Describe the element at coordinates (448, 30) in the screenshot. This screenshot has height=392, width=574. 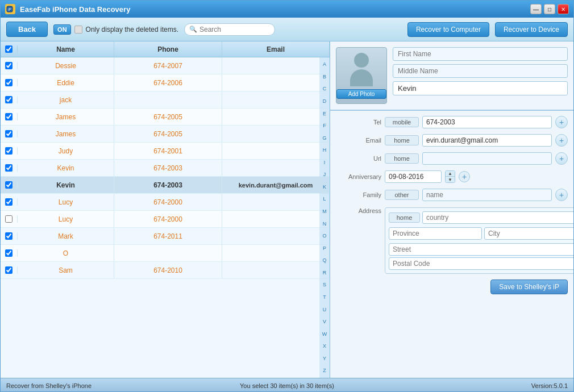
I see `recover-to-computer-button: Recover to Computer` at that location.